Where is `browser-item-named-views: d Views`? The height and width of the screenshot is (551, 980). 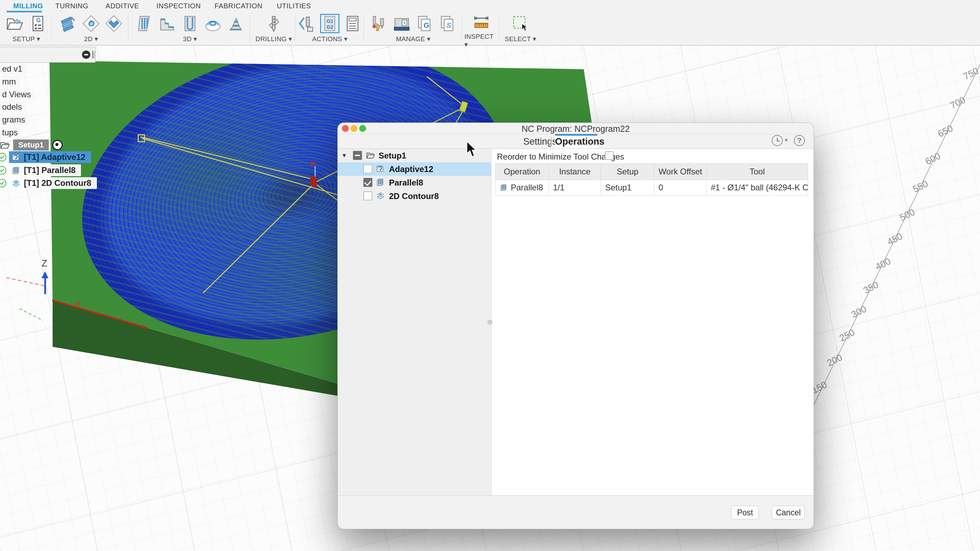 browser-item-named-views: d Views is located at coordinates (18, 94).